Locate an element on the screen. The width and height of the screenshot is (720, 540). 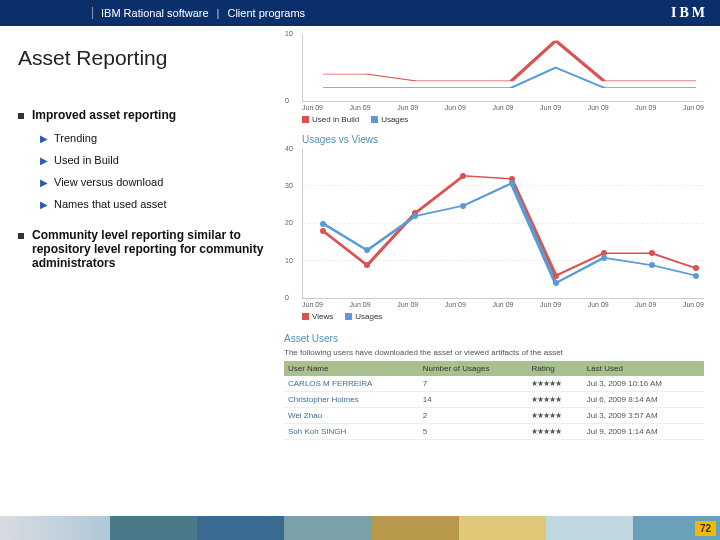
bullet-text: Community level reporting similar to rep… is located at coordinates (151, 249).